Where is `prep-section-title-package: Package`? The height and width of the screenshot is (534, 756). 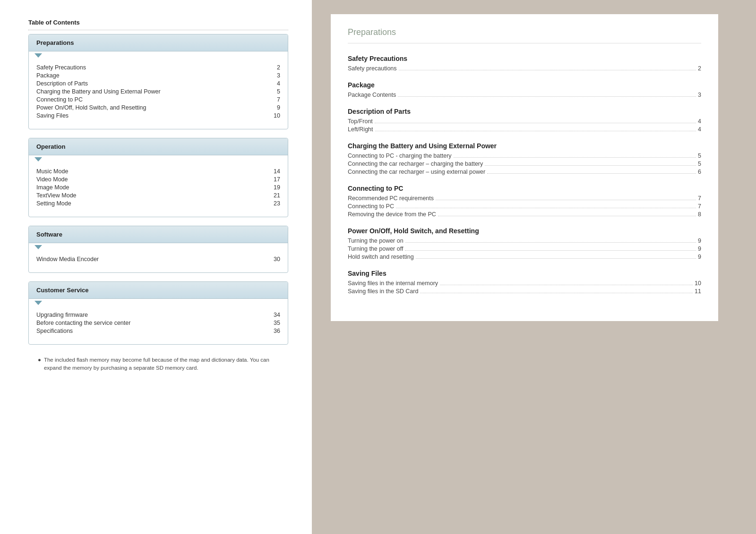
prep-section-title-package: Package is located at coordinates (524, 85).